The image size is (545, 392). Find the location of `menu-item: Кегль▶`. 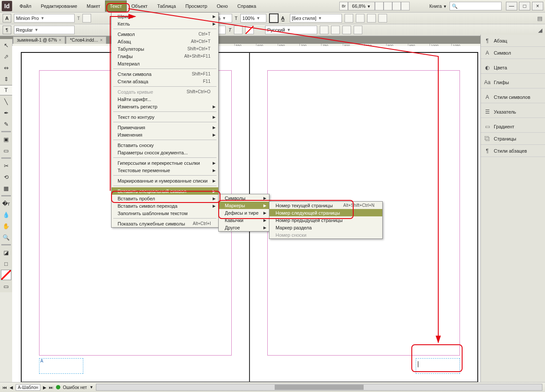

menu-item: Кегль▶ is located at coordinates (165, 23).